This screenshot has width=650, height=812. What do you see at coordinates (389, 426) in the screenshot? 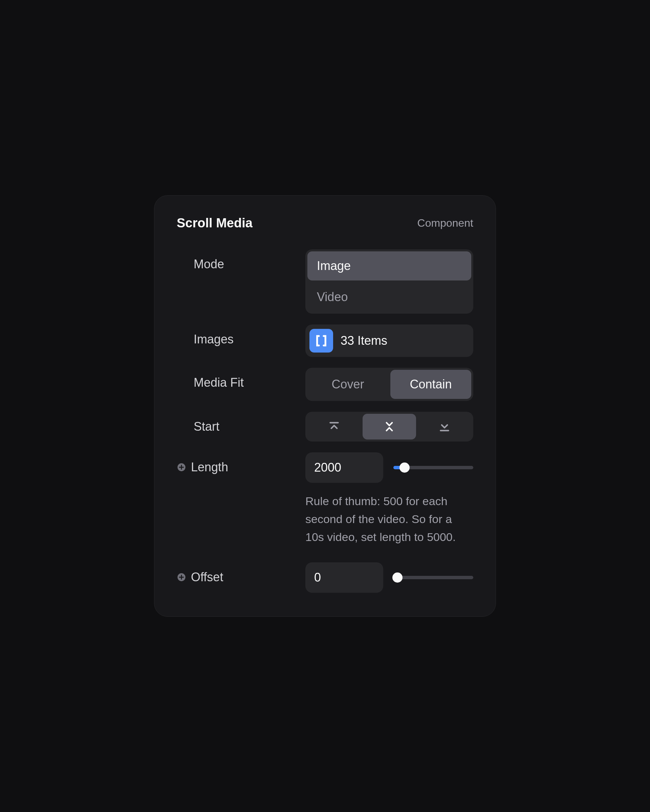
I see `start-segmented` at bounding box center [389, 426].